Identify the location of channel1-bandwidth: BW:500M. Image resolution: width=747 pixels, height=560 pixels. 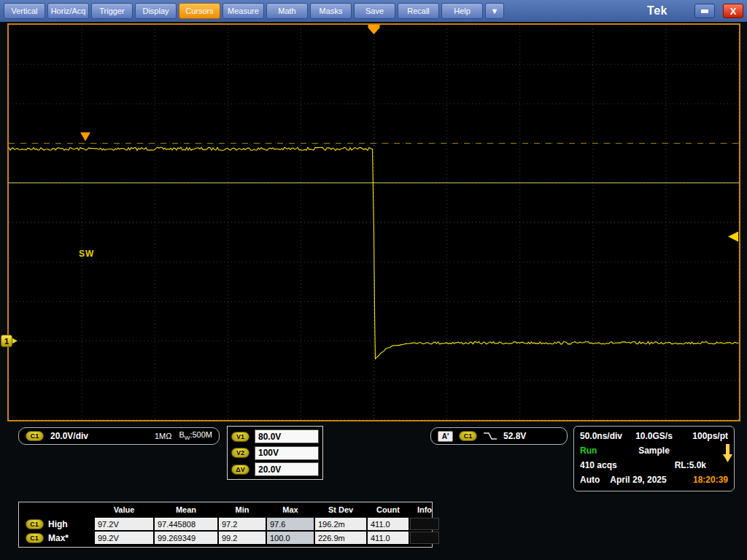
(196, 436).